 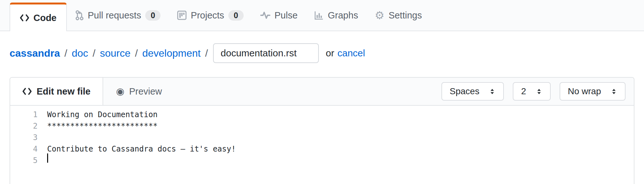 What do you see at coordinates (182, 15) in the screenshot?
I see `project-icon` at bounding box center [182, 15].